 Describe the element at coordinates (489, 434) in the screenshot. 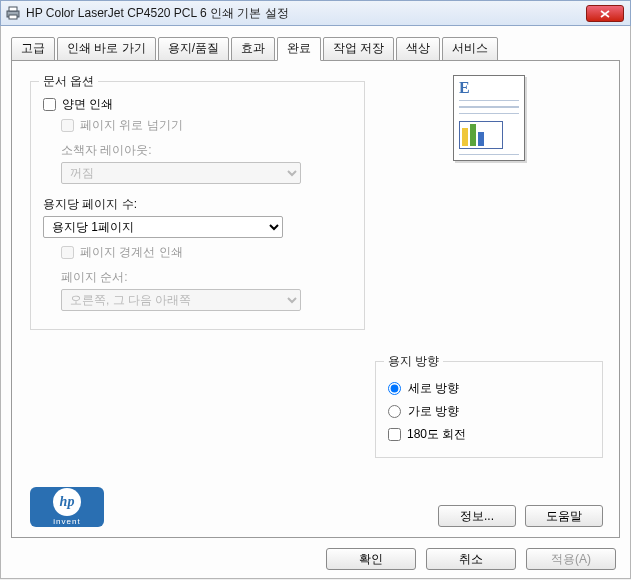

I see `rotate-180-checkbox: 180도 회전` at that location.